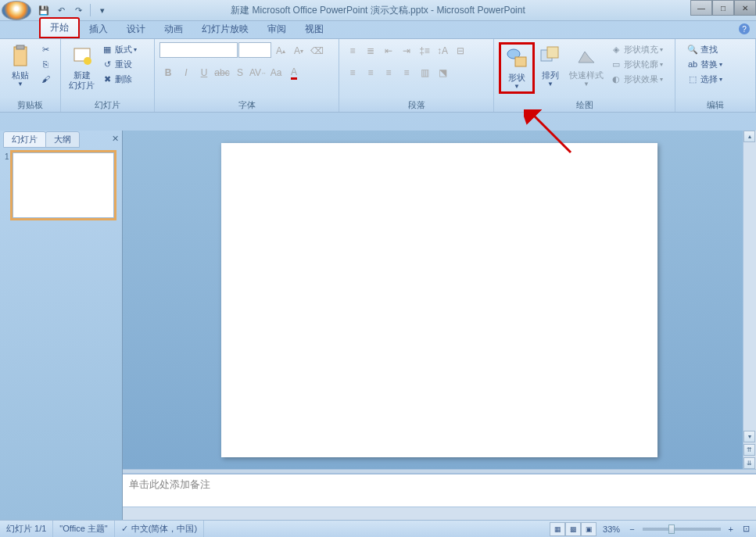  What do you see at coordinates (632, 528) in the screenshot?
I see `zoom-out-button: −` at bounding box center [632, 528].